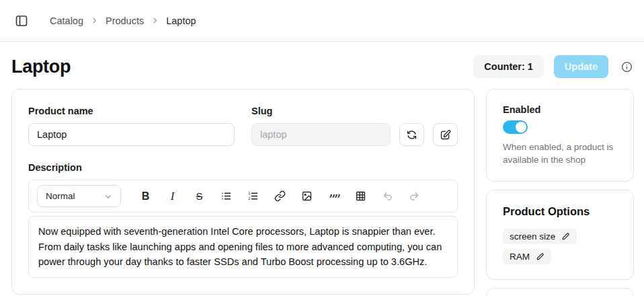 The image size is (644, 296). I want to click on enabled-label: Enabled, so click(560, 110).